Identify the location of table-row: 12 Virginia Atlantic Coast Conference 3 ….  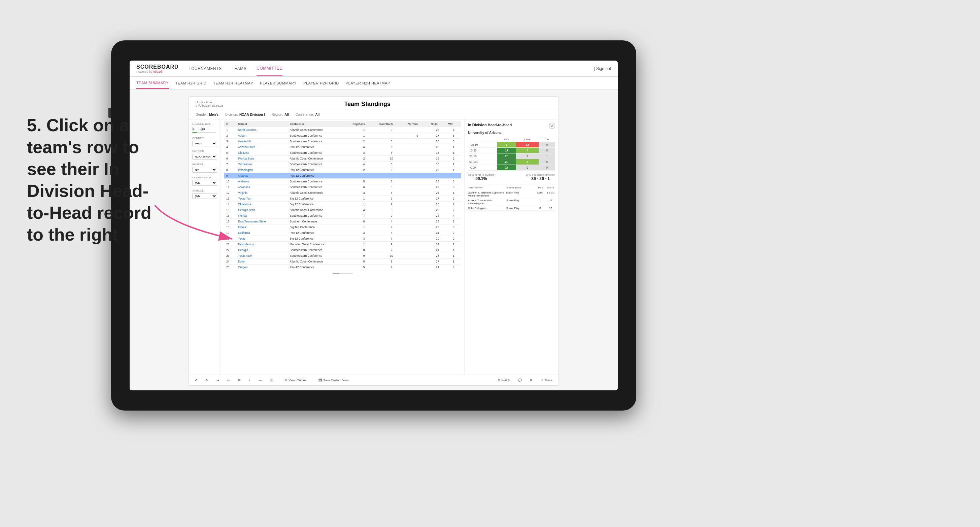
(342, 193).